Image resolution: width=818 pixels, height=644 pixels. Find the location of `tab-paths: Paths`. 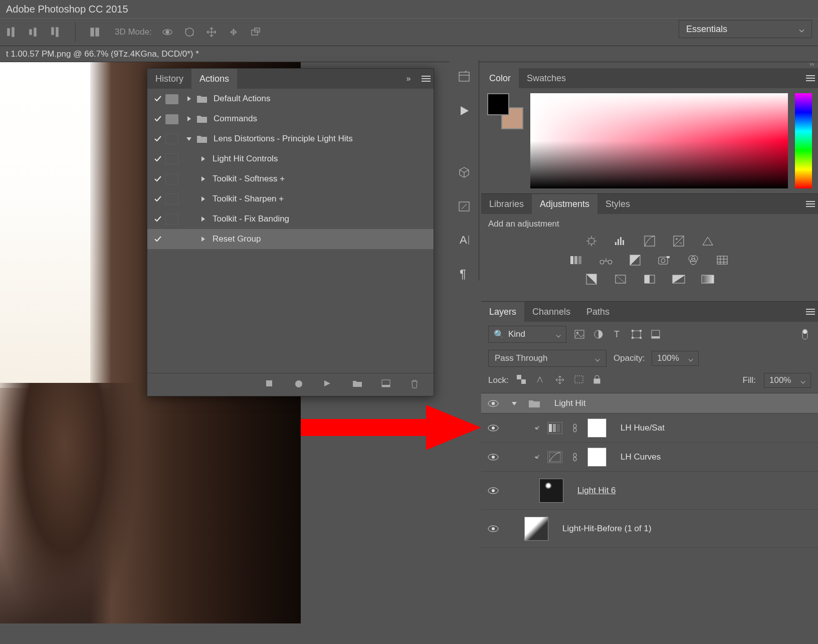

tab-paths: Paths is located at coordinates (598, 312).